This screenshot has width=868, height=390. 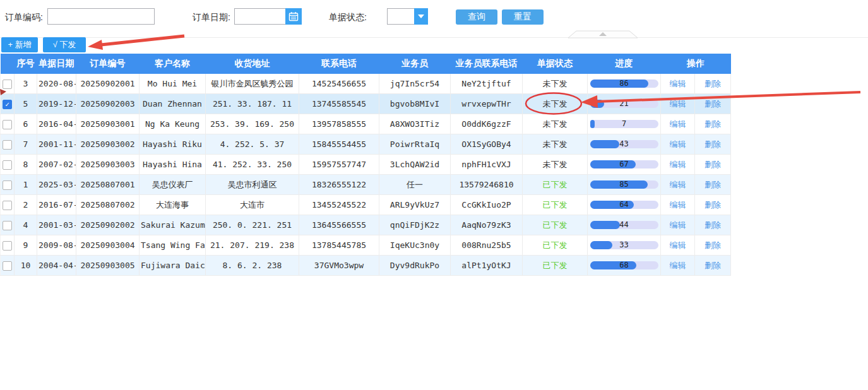 I want to click on progress-bar: 64, so click(x=624, y=204).